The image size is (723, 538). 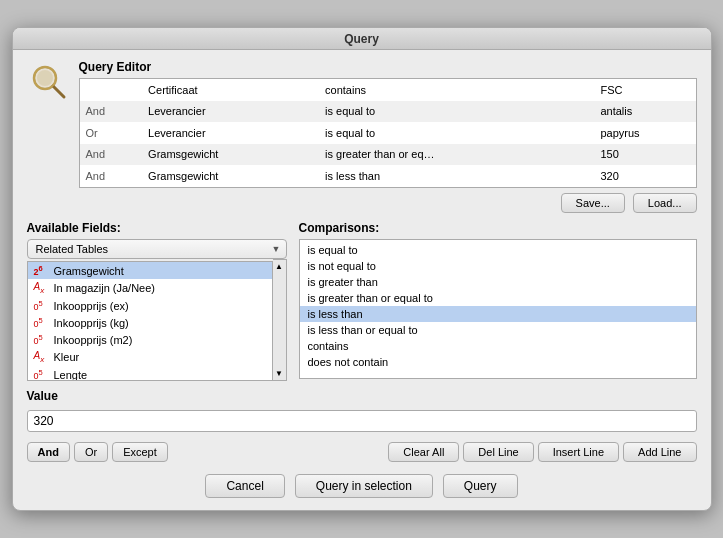 What do you see at coordinates (150, 374) in the screenshot?
I see `list-item: 05Lengte` at bounding box center [150, 374].